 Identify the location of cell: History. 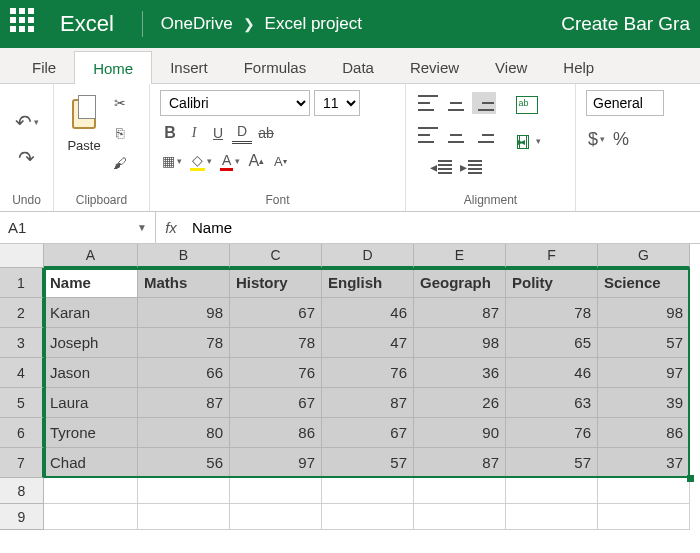
(276, 283).